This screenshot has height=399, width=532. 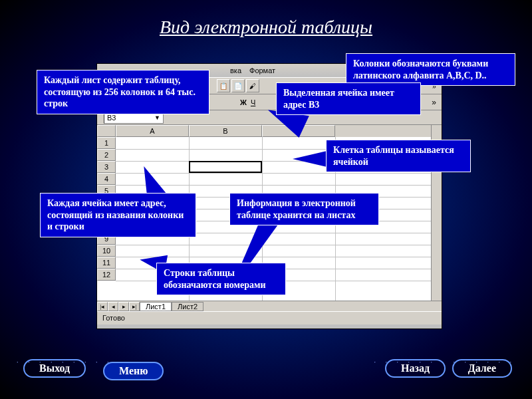 I want to click on select-all-corner, so click(x=106, y=131).